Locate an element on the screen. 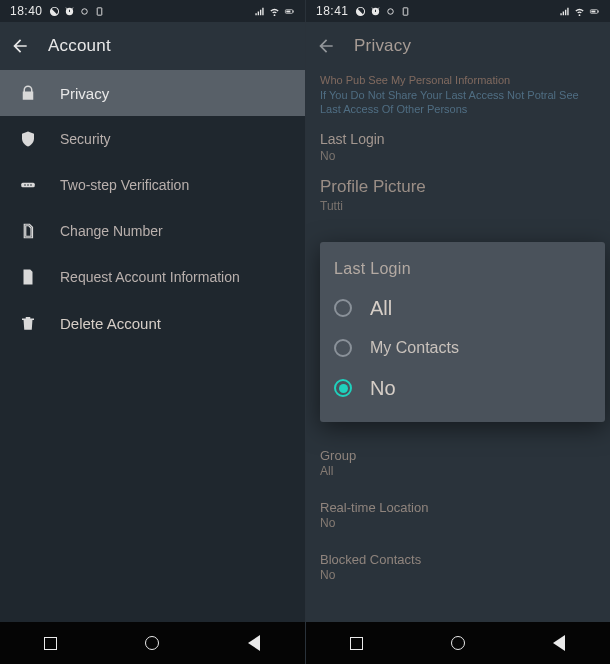 The image size is (610, 664). section-title: Blocked Contacts is located at coordinates (458, 560).